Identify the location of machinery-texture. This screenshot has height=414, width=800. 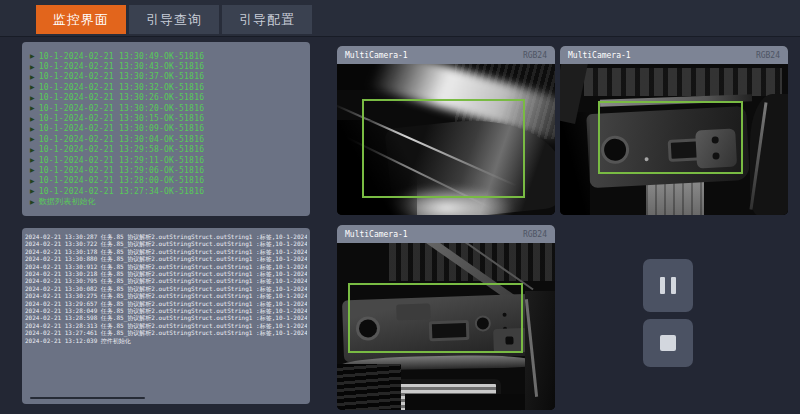
(683, 82).